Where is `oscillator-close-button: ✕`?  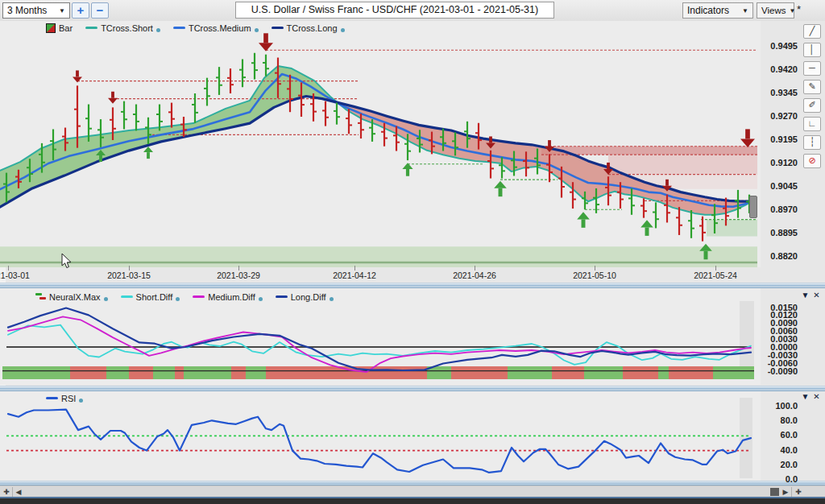 oscillator-close-button: ✕ is located at coordinates (817, 295).